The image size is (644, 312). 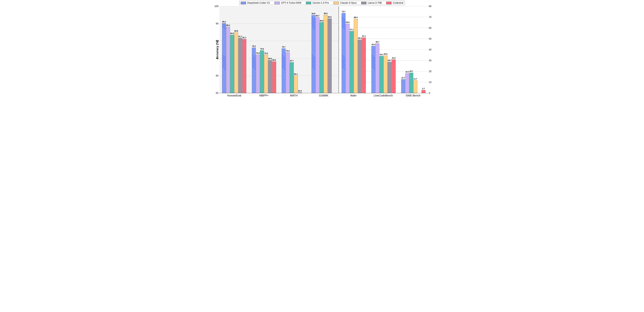 I want to click on data-label: 88.2, so click(x=228, y=25).